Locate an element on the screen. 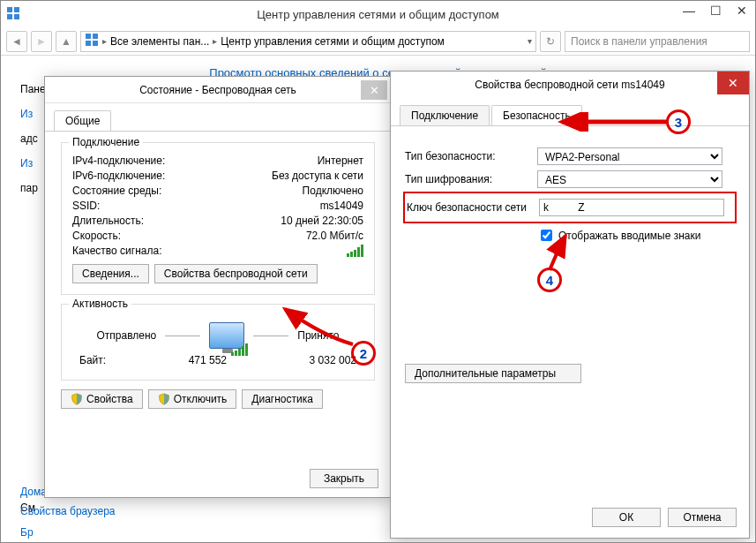  wireless-properties-button: Свойства беспроводной сети is located at coordinates (236, 274).